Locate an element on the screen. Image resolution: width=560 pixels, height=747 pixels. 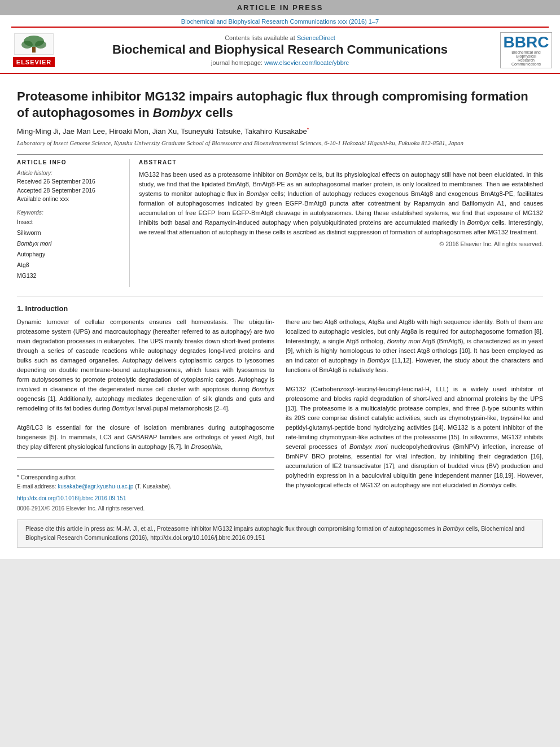
doi-line: http://dx.doi.org/10.1016/j.bbrc.2016.09… is located at coordinates (146, 499).